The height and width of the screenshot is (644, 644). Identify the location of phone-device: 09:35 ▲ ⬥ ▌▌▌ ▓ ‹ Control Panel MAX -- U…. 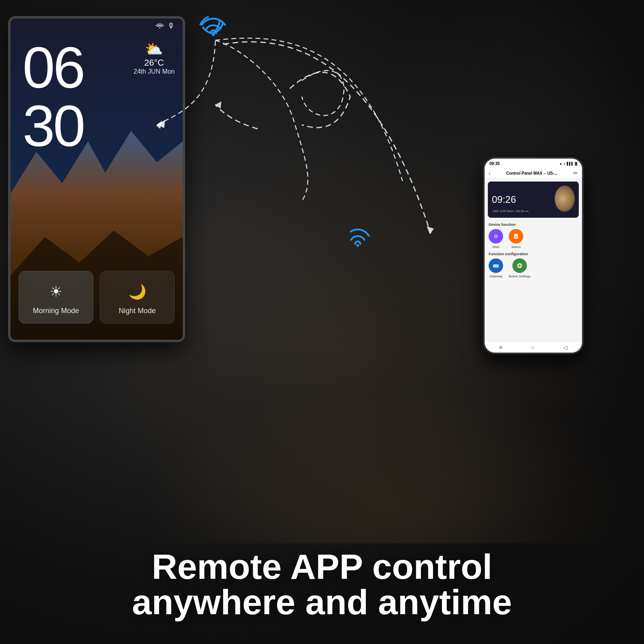
(533, 256).